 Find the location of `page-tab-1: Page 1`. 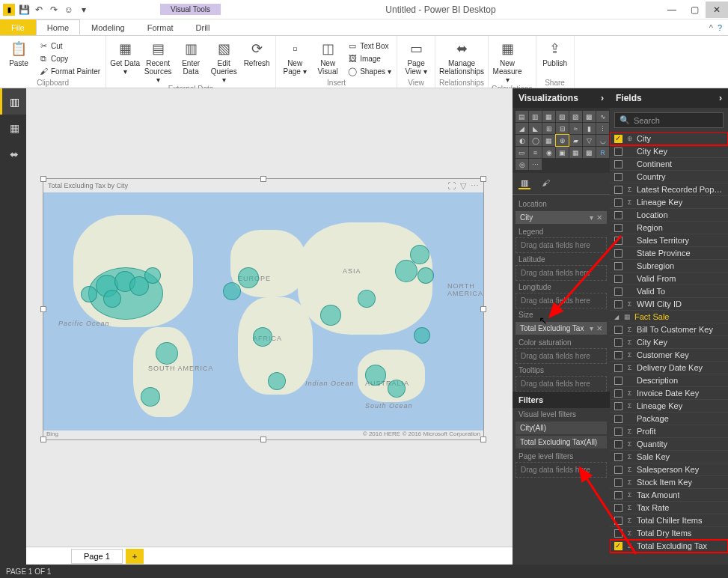

page-tab-1: Page 1 is located at coordinates (97, 556).